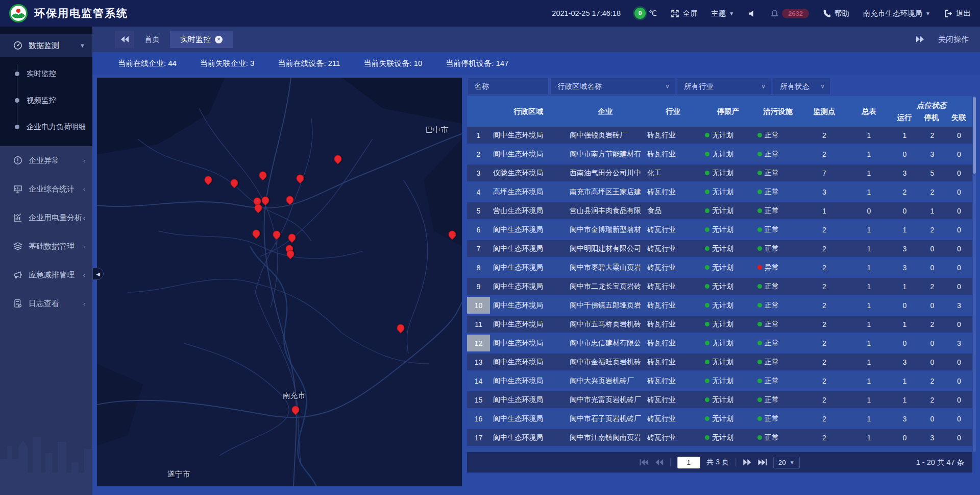  I want to click on pagination-bar: 共 3 页 20 ▼ 1 - 20 共 47 条, so click(720, 462).